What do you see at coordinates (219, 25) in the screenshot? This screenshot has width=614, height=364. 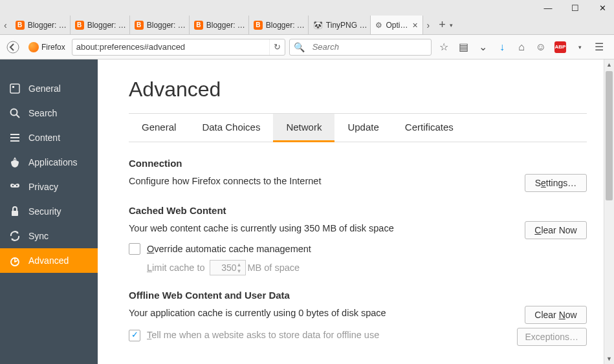 I see `browser-tab-3: BBlogger: …` at bounding box center [219, 25].